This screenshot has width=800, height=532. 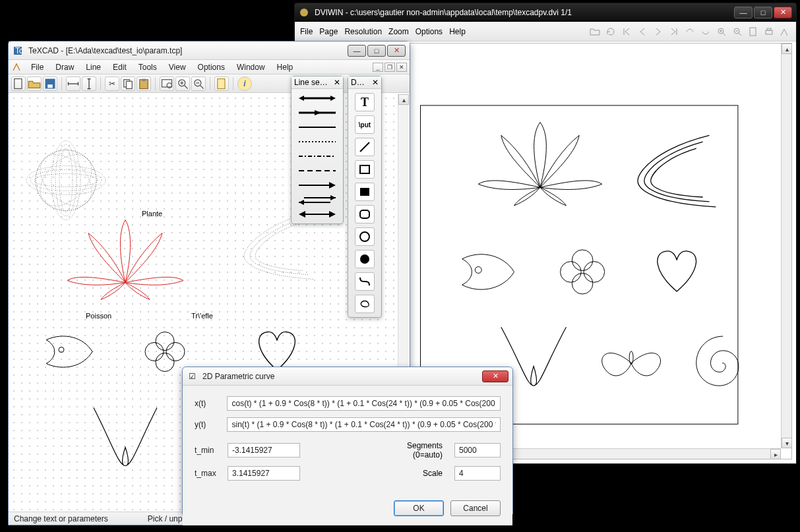 I want to click on palette-draw-close-icon: ✕, so click(x=375, y=82).